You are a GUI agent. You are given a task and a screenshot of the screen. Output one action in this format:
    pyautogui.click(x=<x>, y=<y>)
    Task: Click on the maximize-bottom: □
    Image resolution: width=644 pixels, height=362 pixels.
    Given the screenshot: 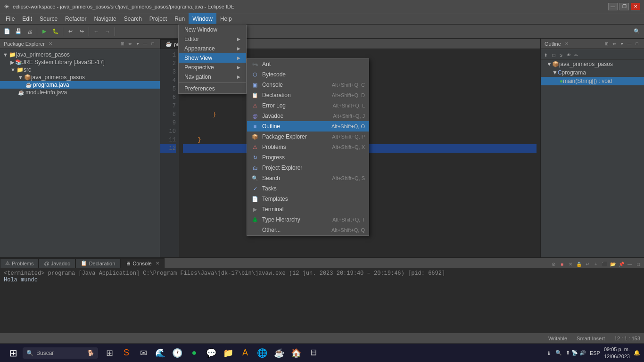 What is the action you would take?
    pyautogui.click(x=638, y=264)
    